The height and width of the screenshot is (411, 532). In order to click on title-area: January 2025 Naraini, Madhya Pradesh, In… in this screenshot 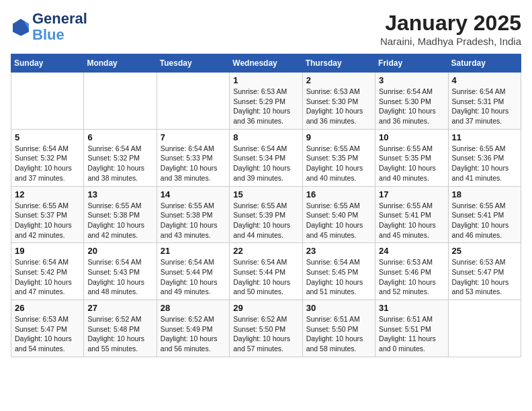, I will do `click(451, 29)`.